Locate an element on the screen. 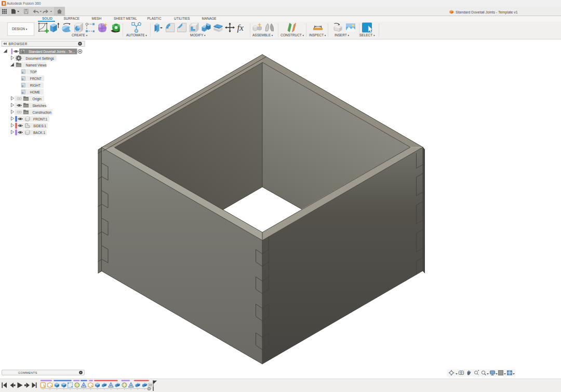 The width and height of the screenshot is (561, 392). svg-text: SIDES:1 is located at coordinates (39, 126).